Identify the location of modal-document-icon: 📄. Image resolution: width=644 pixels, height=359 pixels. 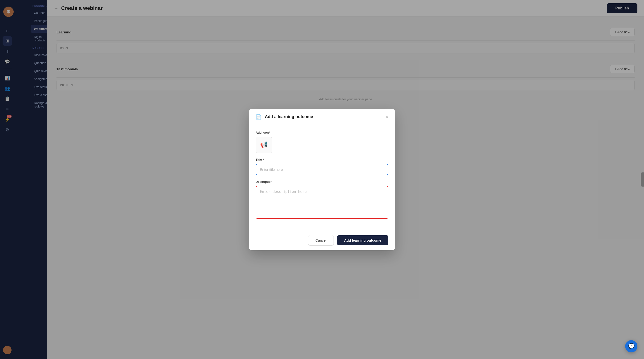
(258, 117).